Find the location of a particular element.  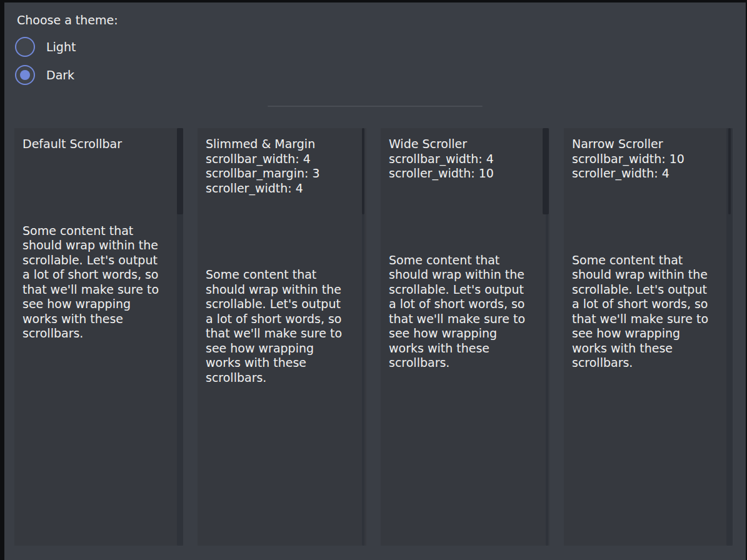

scrollable-narrow-content-area: Narrow Scroller scrollbar_width: 10 scro… is located at coordinates (648, 249).